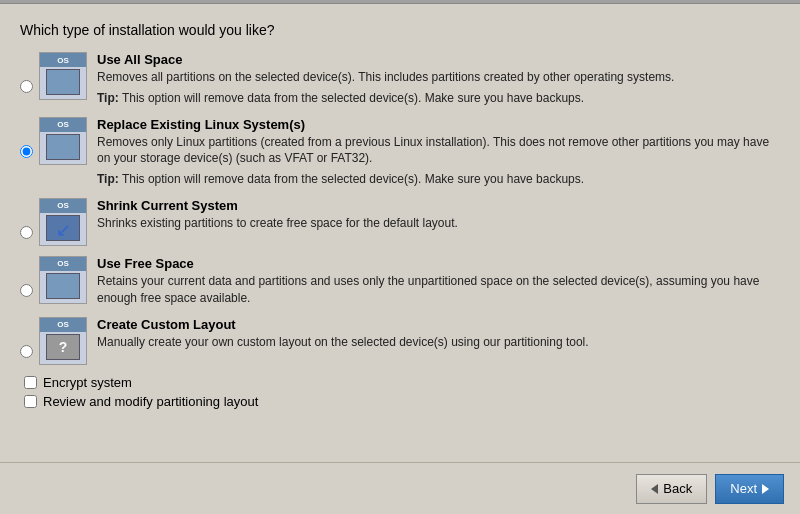  What do you see at coordinates (750, 489) in the screenshot?
I see `next-button: Next` at bounding box center [750, 489].